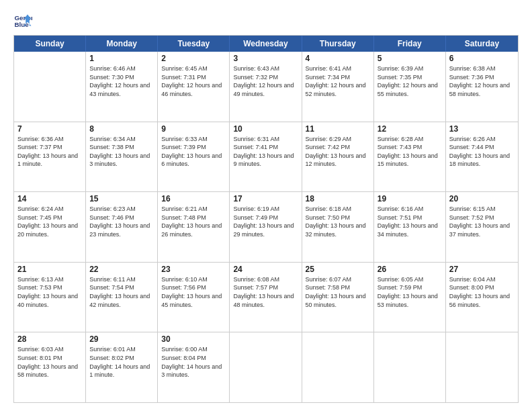 This screenshot has height=411, width=532. I want to click on header-cell-monday: Monday, so click(122, 44).